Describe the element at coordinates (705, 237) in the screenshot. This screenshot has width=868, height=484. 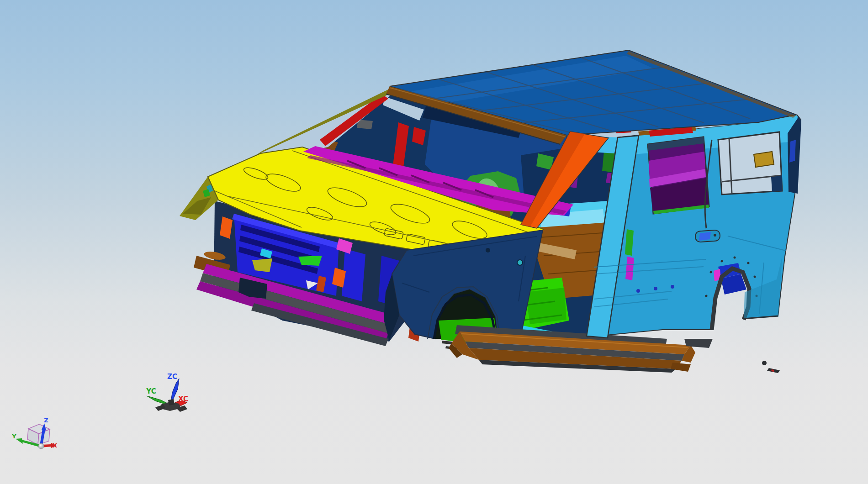
I see `door-handle-glint` at that location.